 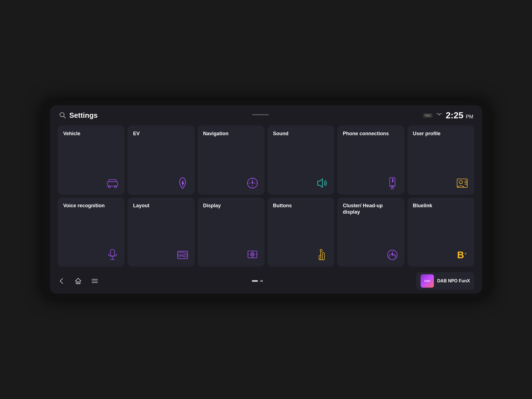 What do you see at coordinates (161, 160) in the screenshot?
I see `settings-item-ev: EV` at bounding box center [161, 160].